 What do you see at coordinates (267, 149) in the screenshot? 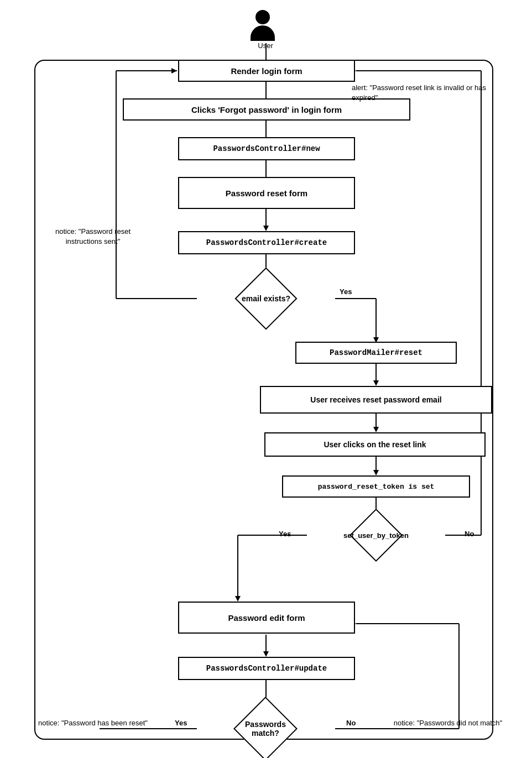
I see `passwords-controller-new: PasswordsController#new` at bounding box center [267, 149].